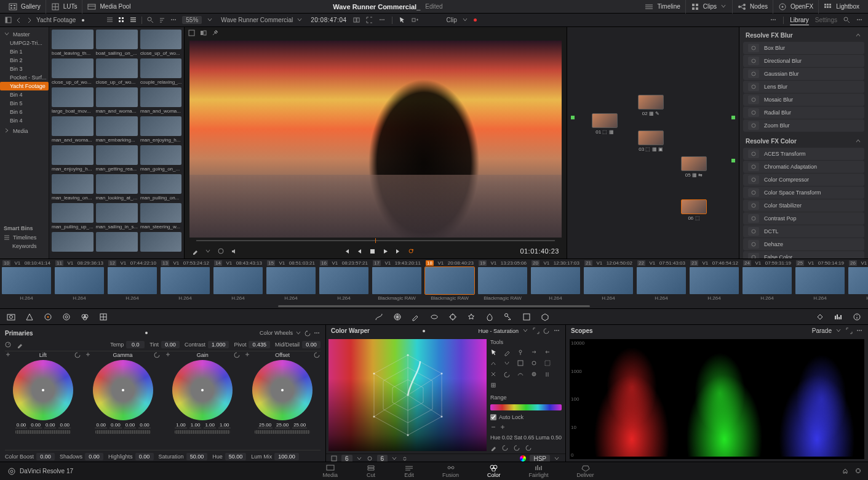 The image size is (868, 480). Describe the element at coordinates (132, 281) in the screenshot. I see `clip-cell: 12V107:44:22:10H.264` at that location.